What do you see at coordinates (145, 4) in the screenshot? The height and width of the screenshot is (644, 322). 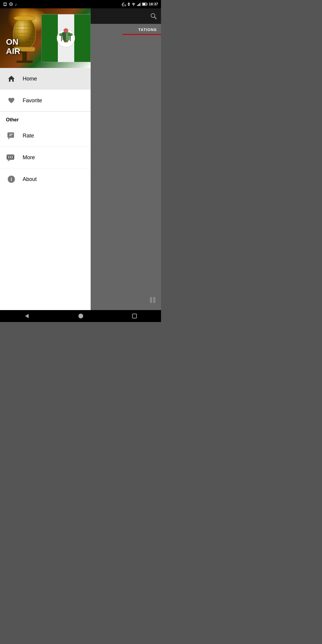 I see `battery-icon` at bounding box center [145, 4].